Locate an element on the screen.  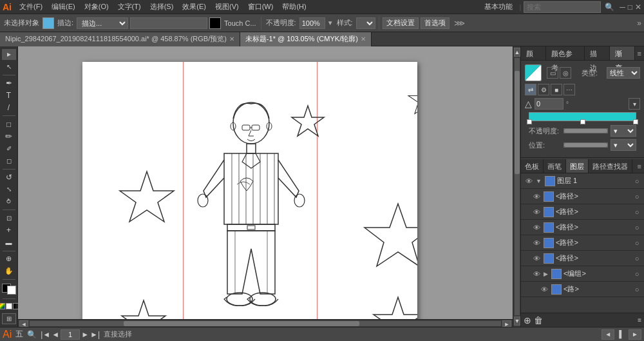
page-next-btn: ► is located at coordinates (85, 335).